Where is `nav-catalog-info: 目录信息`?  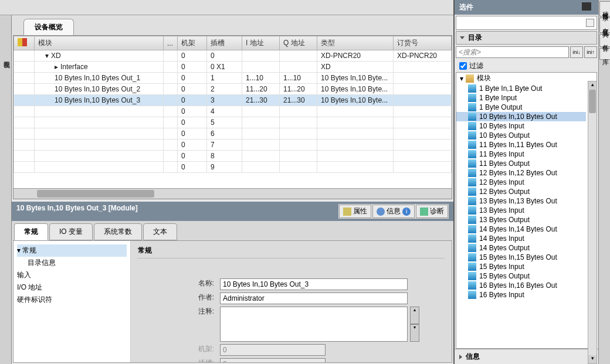 nav-catalog-info: 目录信息 is located at coordinates (72, 263).